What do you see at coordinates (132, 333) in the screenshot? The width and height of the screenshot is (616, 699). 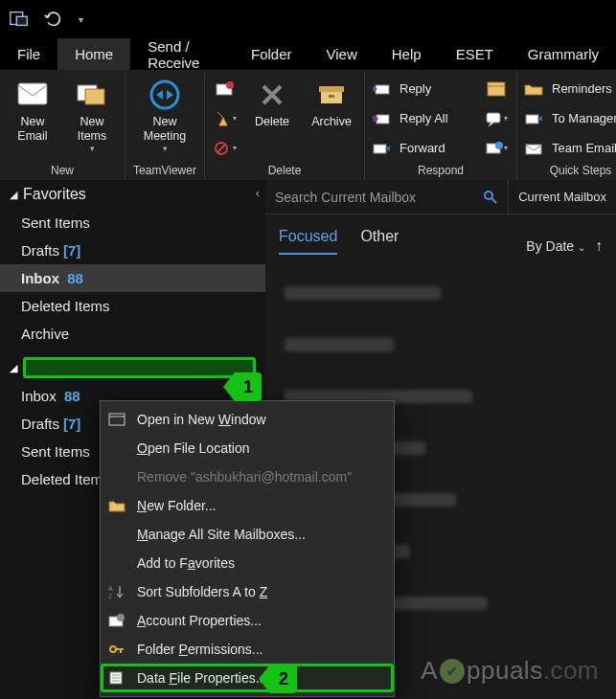 I see `fav-archive: Archive` at bounding box center [132, 333].